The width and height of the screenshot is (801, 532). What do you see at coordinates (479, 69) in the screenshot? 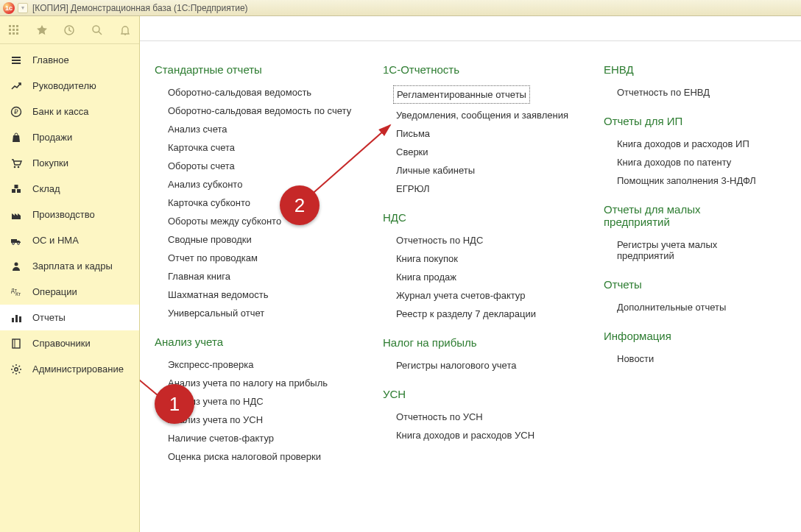
I see `section-heading: 1С-Отчетность` at bounding box center [479, 69].